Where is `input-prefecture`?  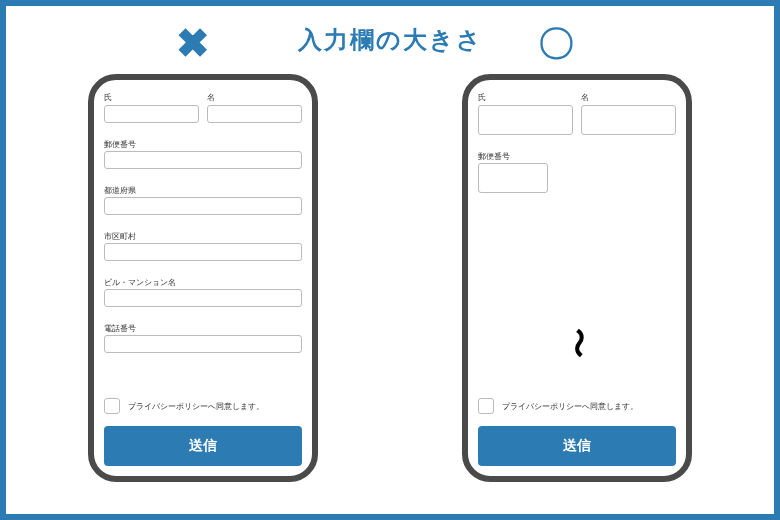
input-prefecture is located at coordinates (203, 206).